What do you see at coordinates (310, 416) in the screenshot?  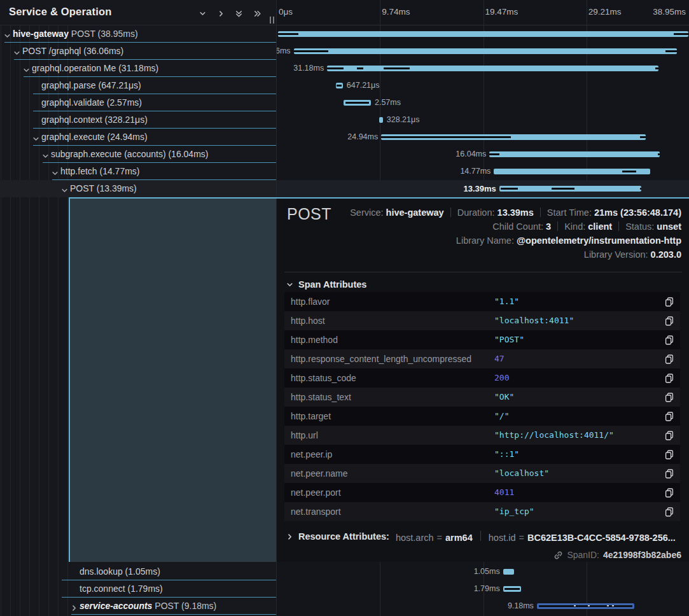 I see `attribute-key: http.target` at bounding box center [310, 416].